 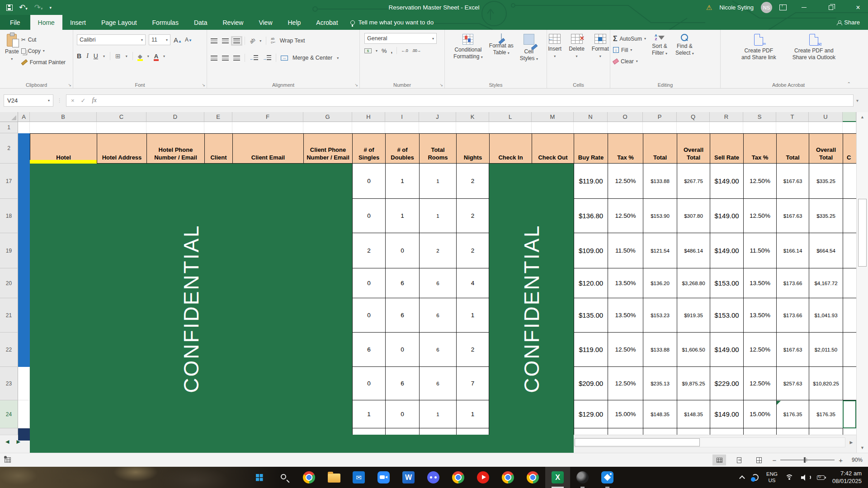 I want to click on align-left-button, so click(x=214, y=58).